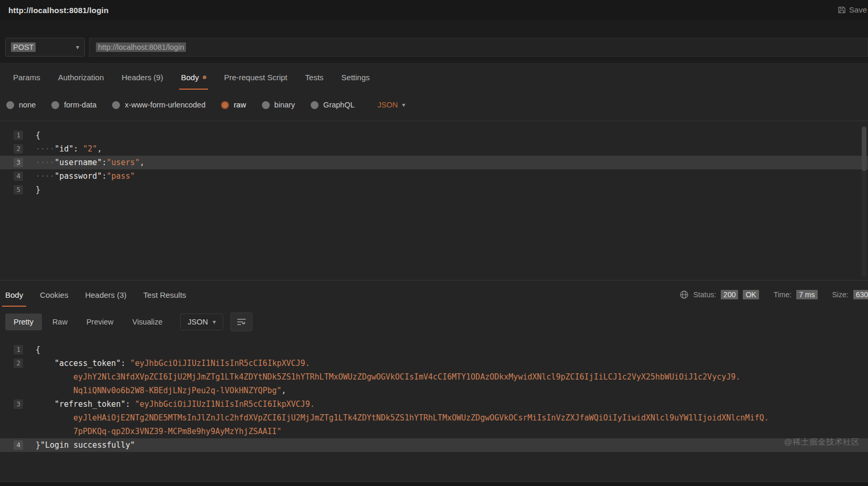 The height and width of the screenshot is (486, 868). What do you see at coordinates (35, 190) in the screenshot?
I see `code-text: }` at bounding box center [35, 190].